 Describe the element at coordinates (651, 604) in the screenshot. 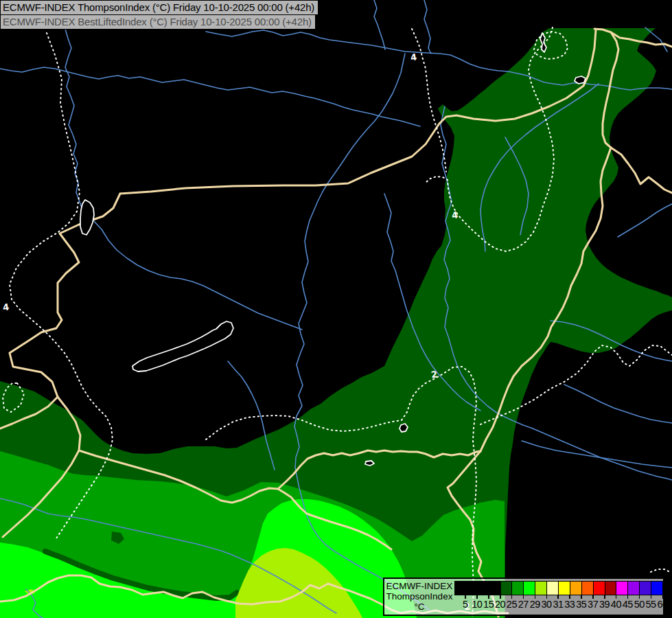

I see `legend-value: 55` at that location.